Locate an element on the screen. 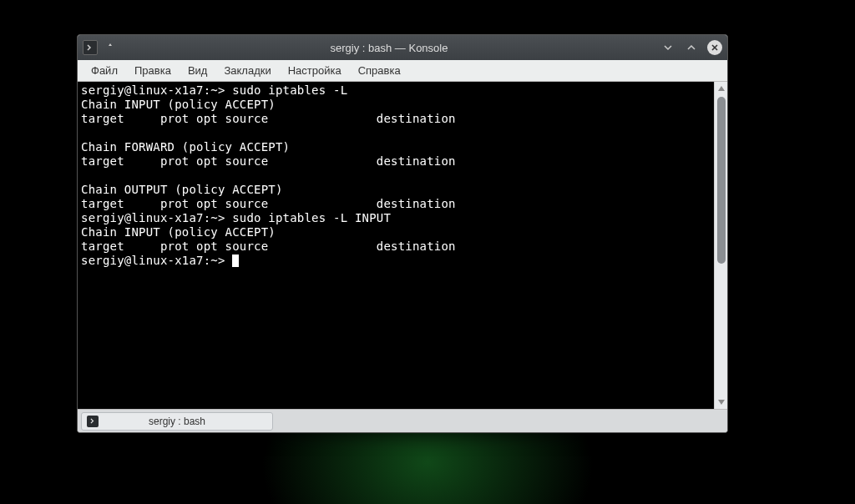 This screenshot has height=504, width=855. menu-file: Файл is located at coordinates (104, 70).